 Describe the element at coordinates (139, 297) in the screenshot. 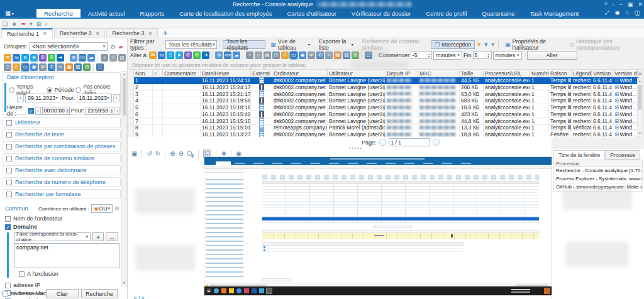

I see `font-size-icons: A | A` at that location.